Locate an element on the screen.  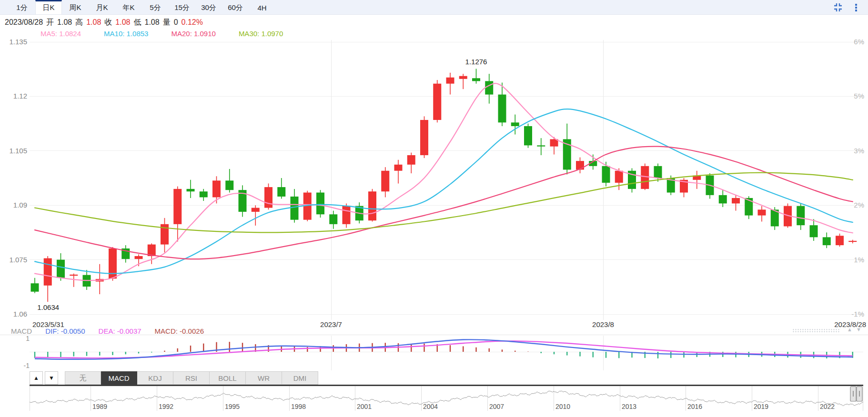
indicator-tab-DMI: DMI is located at coordinates (300, 378).